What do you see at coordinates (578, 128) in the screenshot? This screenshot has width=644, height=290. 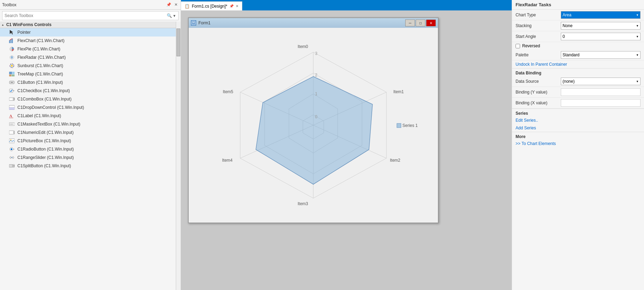 I see `add-series-link-row: Add Series` at bounding box center [578, 128].